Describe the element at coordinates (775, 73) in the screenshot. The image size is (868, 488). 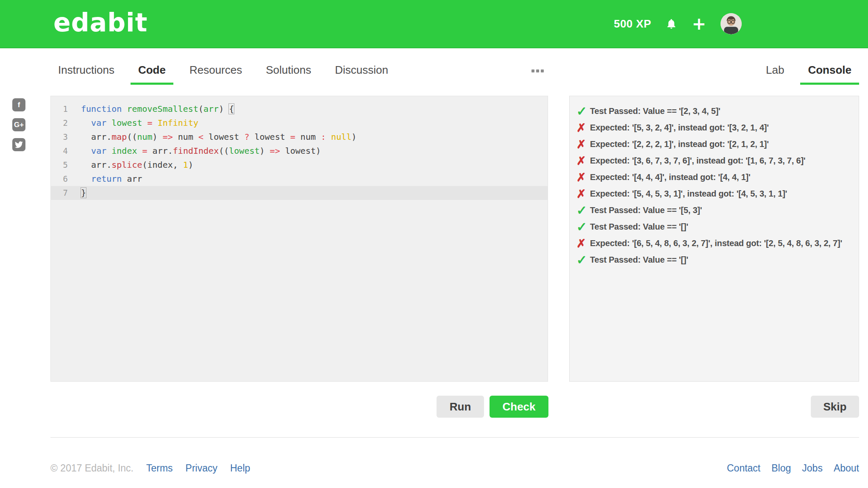
I see `tab-lab: Lab` at that location.